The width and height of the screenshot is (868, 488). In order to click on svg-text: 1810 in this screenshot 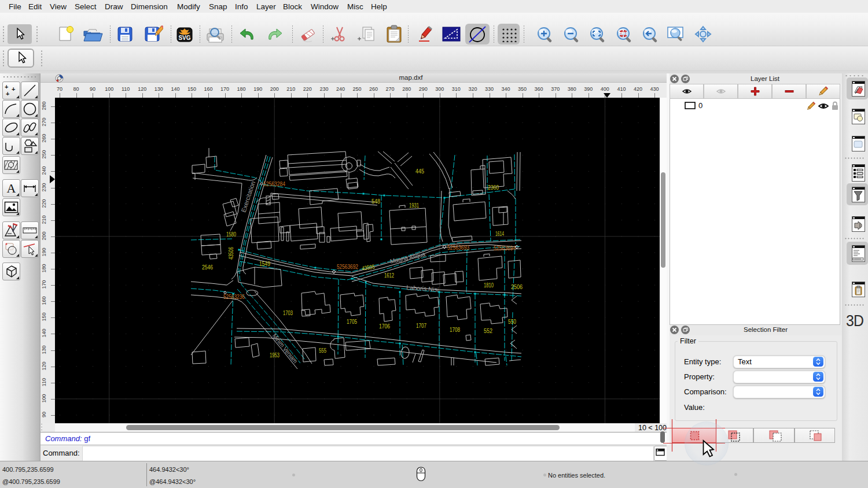, I will do `click(488, 285)`.